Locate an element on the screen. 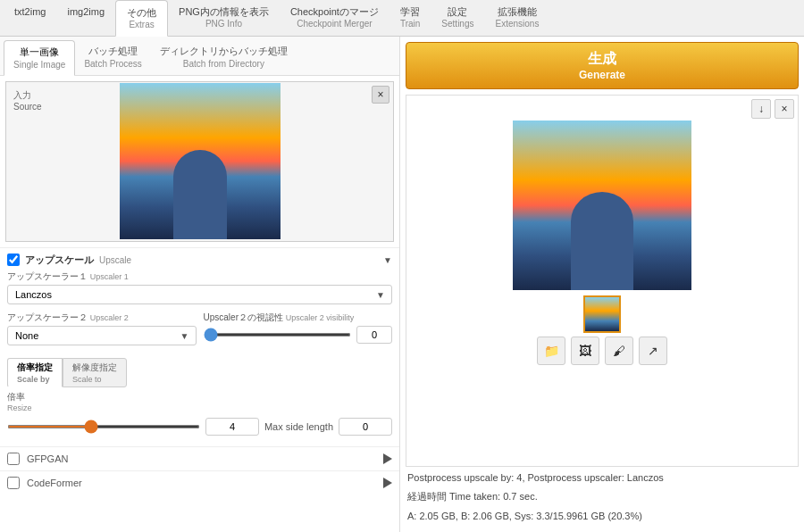 The image size is (804, 532). nav-train: 学習 Train is located at coordinates (410, 18).